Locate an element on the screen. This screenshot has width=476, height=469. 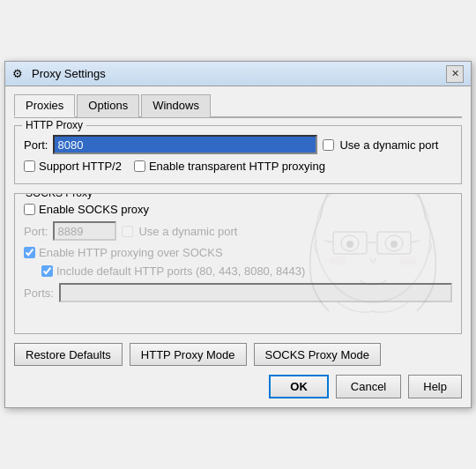
support-http2-checkbox is located at coordinates (30, 166).